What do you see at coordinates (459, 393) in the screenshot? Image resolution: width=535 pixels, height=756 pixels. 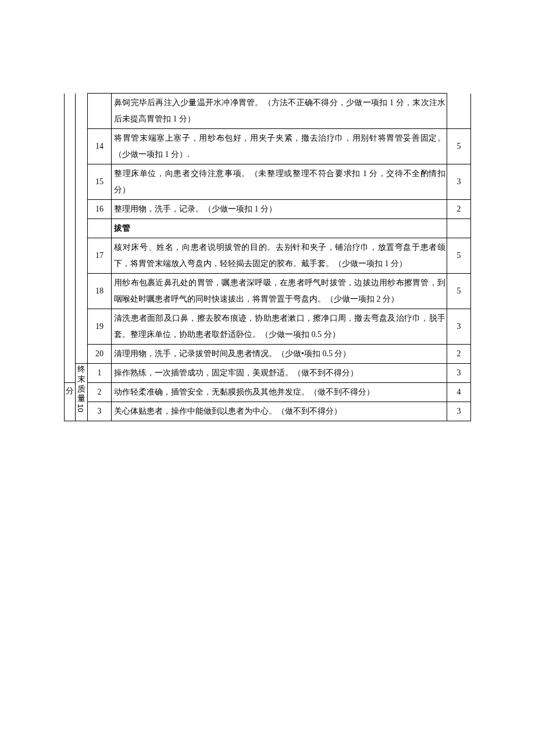 I see `step-score: 4` at bounding box center [459, 393].